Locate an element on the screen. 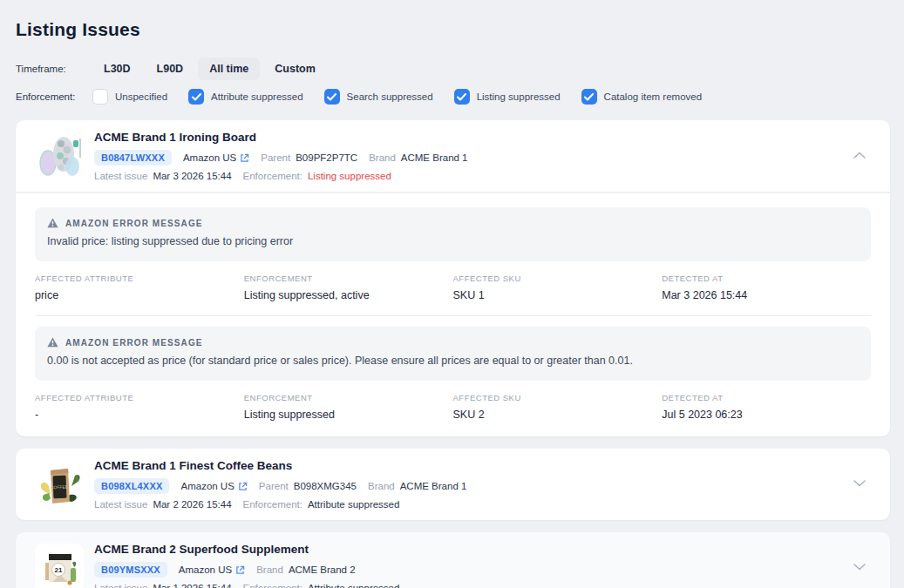  enforcement-cell: ENFORCEMENT Listing suppressed, active is located at coordinates (349, 287).